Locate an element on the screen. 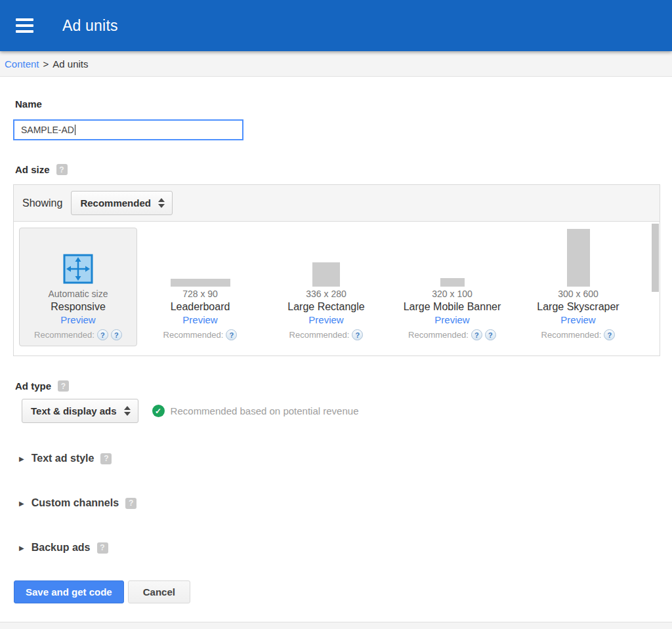  ad-size-label: Ad size is located at coordinates (33, 169).